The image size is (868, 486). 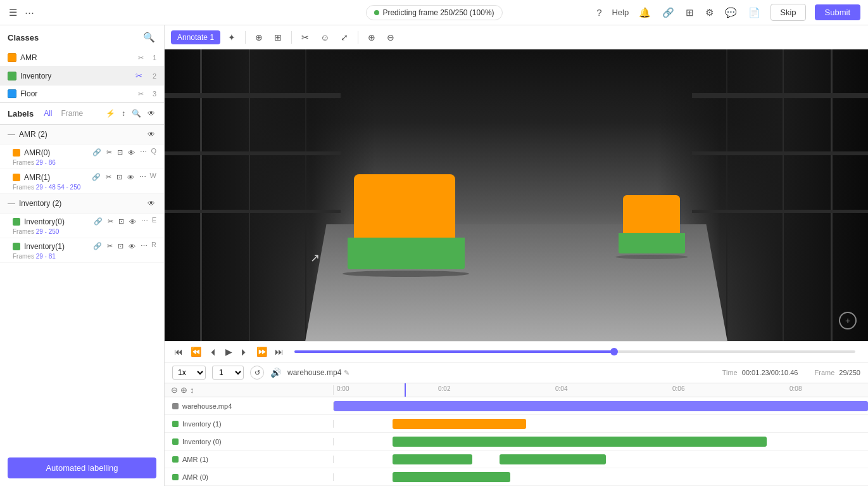 What do you see at coordinates (48, 113) in the screenshot?
I see `labels-tab-all: All` at bounding box center [48, 113].